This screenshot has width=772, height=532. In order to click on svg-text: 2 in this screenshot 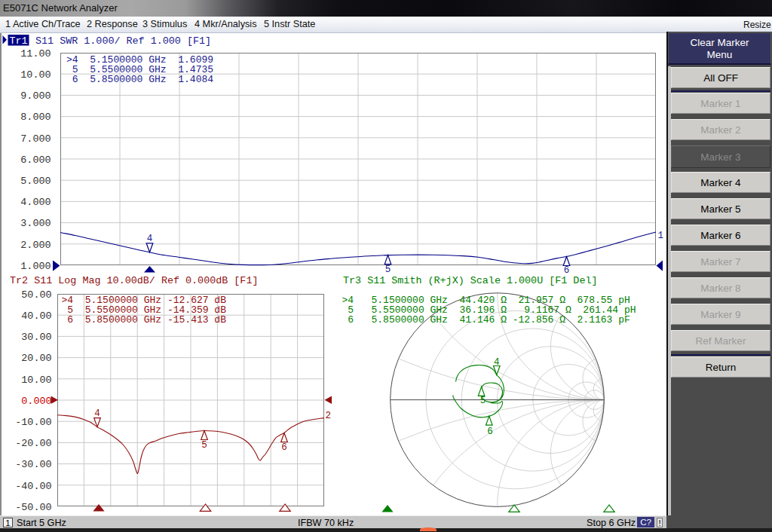, I will do `click(329, 416)`.